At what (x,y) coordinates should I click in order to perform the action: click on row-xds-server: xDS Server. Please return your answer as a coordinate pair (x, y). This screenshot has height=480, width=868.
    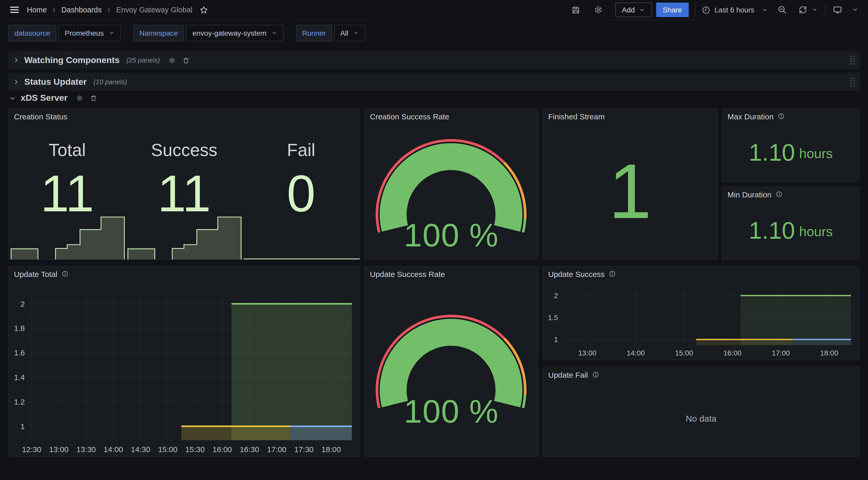
    Looking at the image, I should click on (53, 98).